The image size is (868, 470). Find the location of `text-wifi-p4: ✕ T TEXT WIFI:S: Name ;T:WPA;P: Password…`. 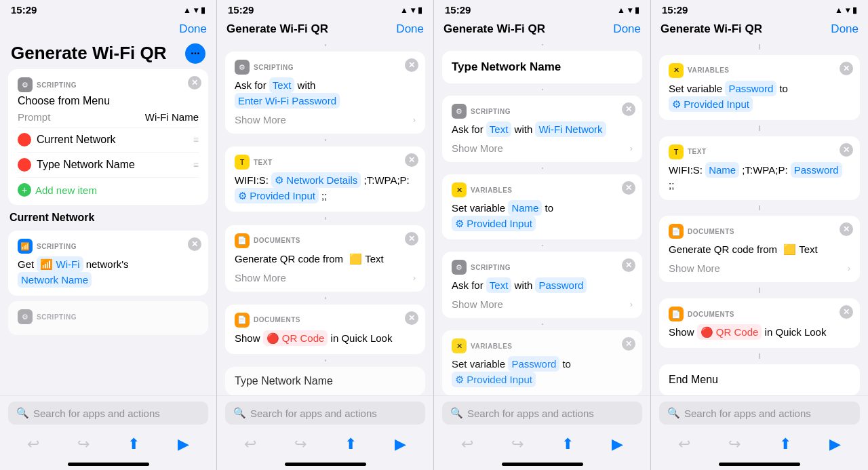

text-wifi-p4: ✕ T TEXT WIFI:S: Name ;T:WPA;P: Password… is located at coordinates (760, 168).